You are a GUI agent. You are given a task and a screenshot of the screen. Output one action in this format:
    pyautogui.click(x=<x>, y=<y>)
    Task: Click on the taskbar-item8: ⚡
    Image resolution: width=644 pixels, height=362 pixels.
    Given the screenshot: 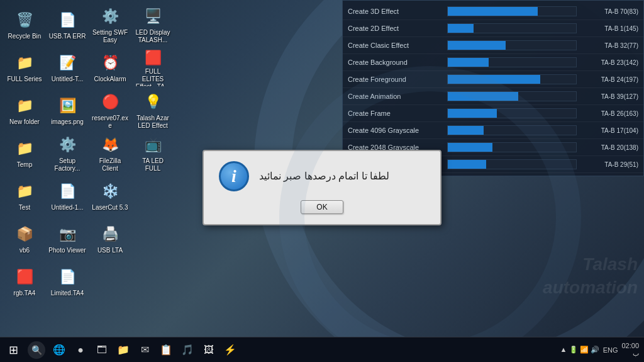 What is the action you would take?
    pyautogui.click(x=230, y=350)
    